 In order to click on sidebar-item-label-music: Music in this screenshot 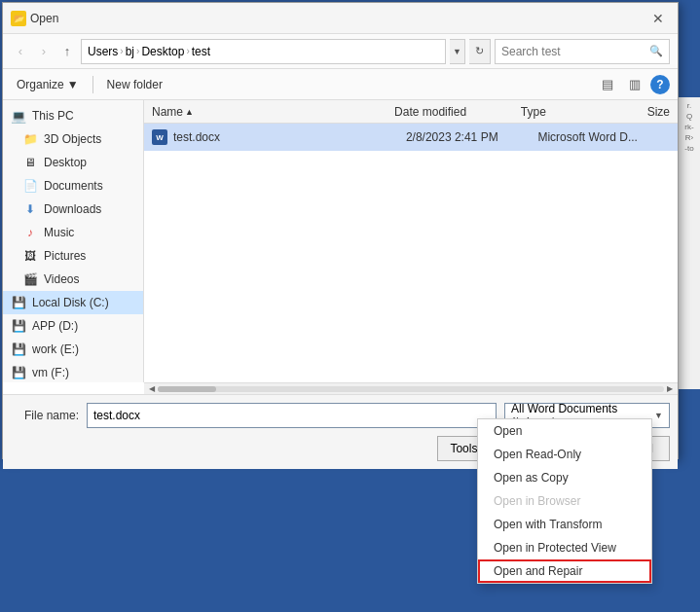, I will do `click(58, 233)`.